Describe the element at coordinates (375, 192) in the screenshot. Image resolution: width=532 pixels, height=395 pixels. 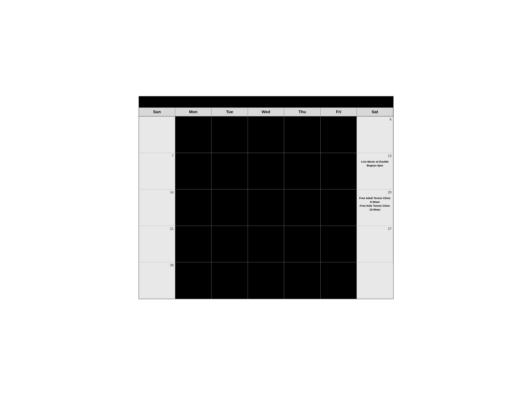
I see `day-number: 20` at that location.